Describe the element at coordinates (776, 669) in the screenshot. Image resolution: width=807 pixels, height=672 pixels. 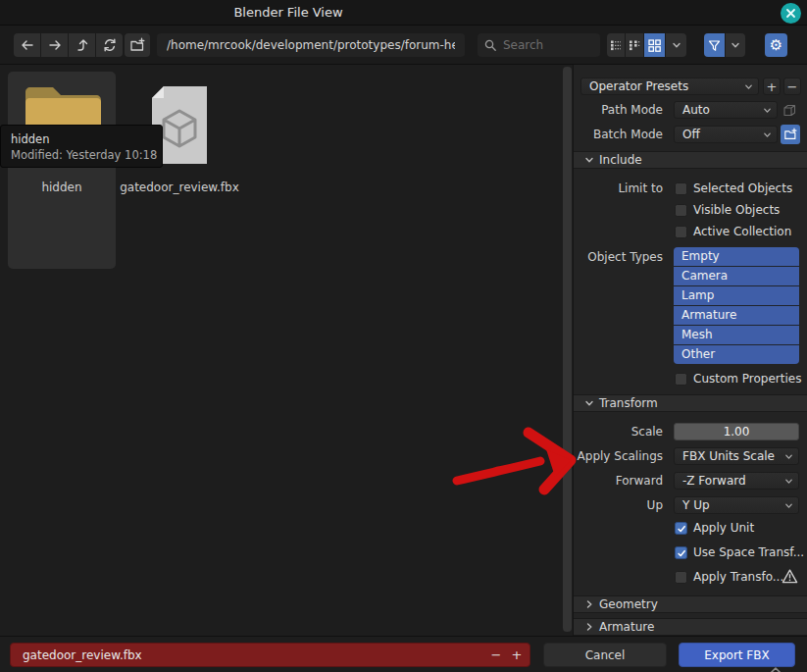
I see `chevron-up-icon` at that location.